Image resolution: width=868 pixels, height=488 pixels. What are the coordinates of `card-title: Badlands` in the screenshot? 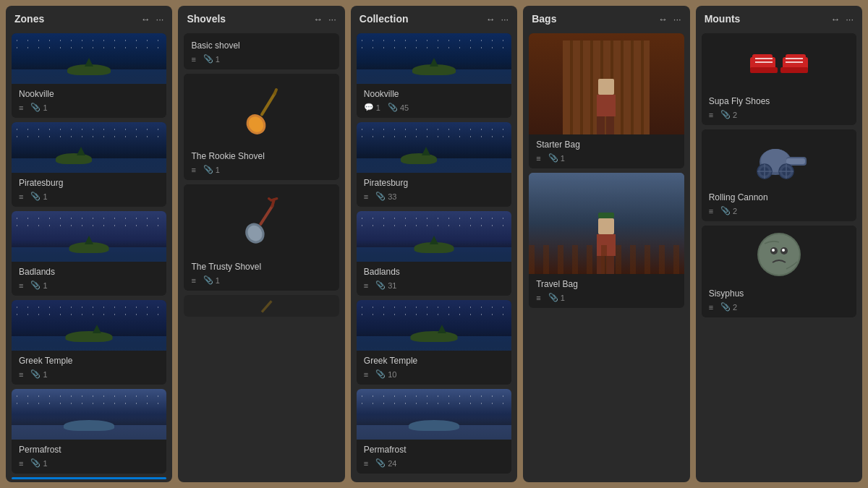 It's located at (434, 272).